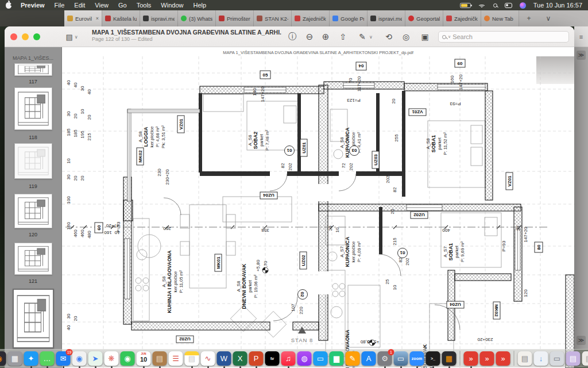 The image size is (588, 368). I want to click on control-center-icon, so click(509, 6).